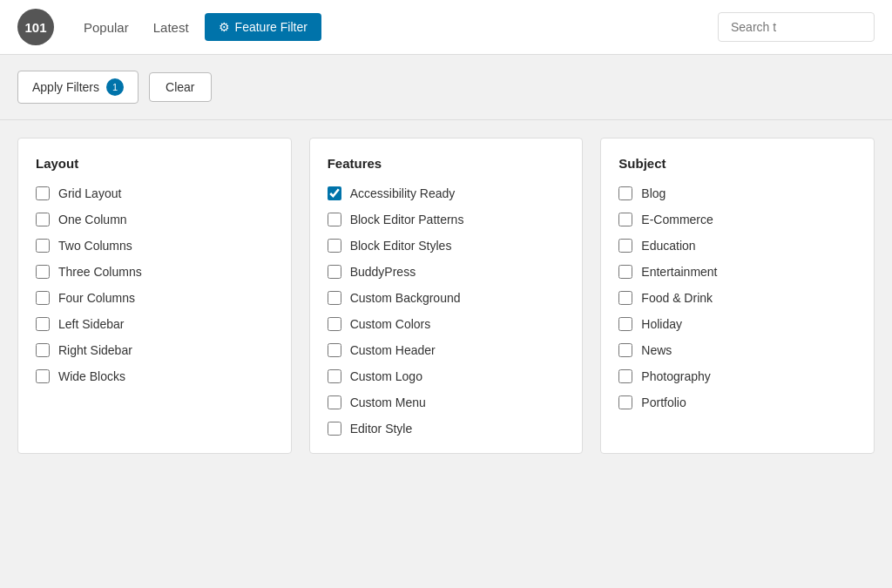 The width and height of the screenshot is (892, 588). I want to click on list-item: E-Commerce, so click(737, 220).